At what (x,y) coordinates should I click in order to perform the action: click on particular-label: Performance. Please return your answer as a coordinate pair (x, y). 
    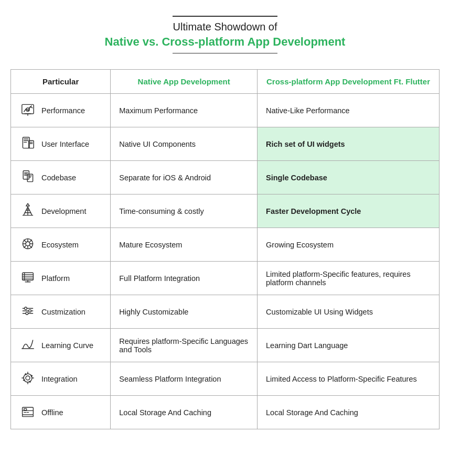
    Looking at the image, I should click on (63, 111).